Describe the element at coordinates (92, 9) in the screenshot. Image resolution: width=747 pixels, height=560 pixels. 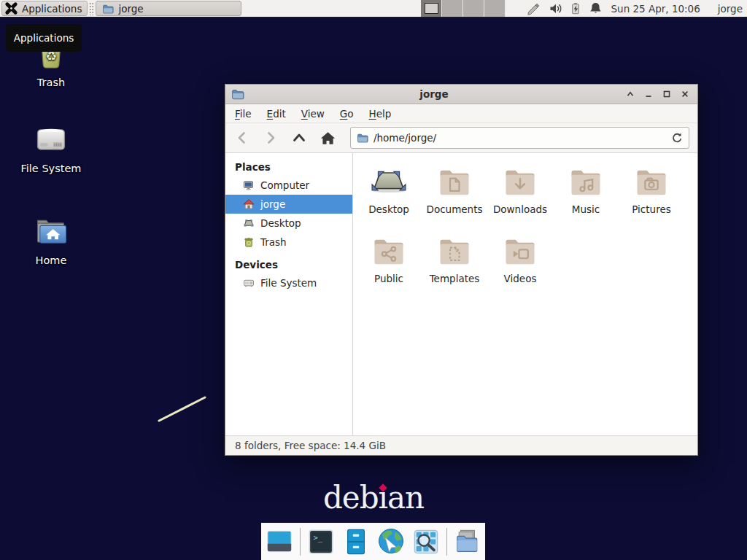
I see `taskbar-drag-handle` at that location.